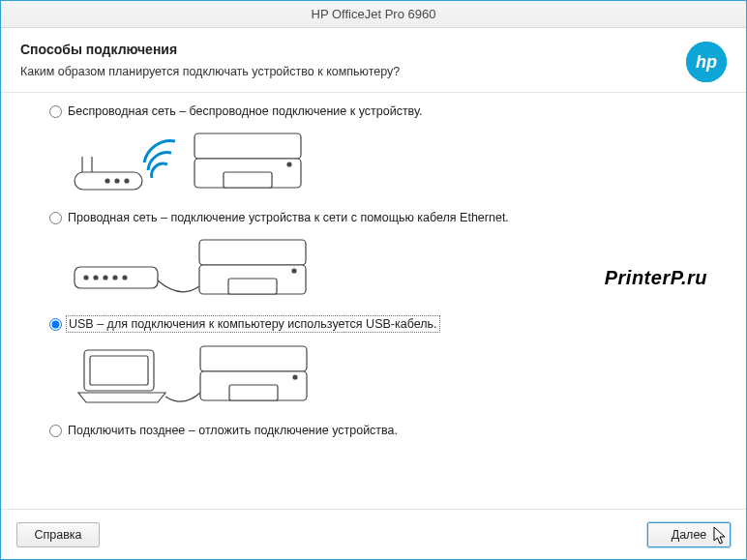 This screenshot has width=747, height=560. I want to click on help-button: Справка, so click(58, 535).